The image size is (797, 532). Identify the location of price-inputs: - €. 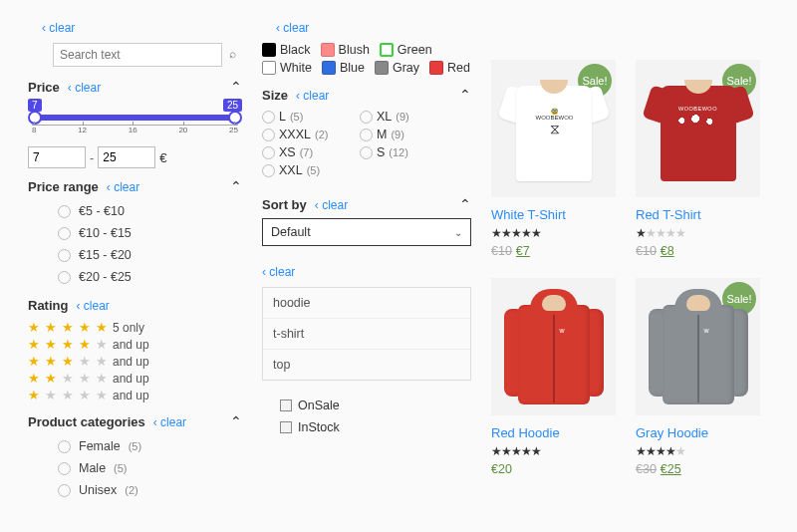
(135, 157).